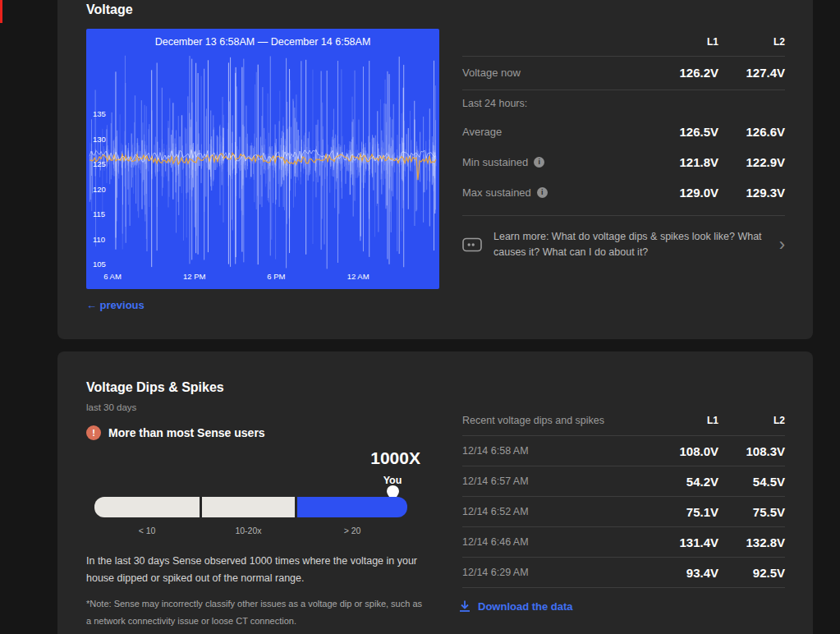 The height and width of the screenshot is (634, 840). What do you see at coordinates (99, 214) in the screenshot?
I see `svg-text: 115` at bounding box center [99, 214].